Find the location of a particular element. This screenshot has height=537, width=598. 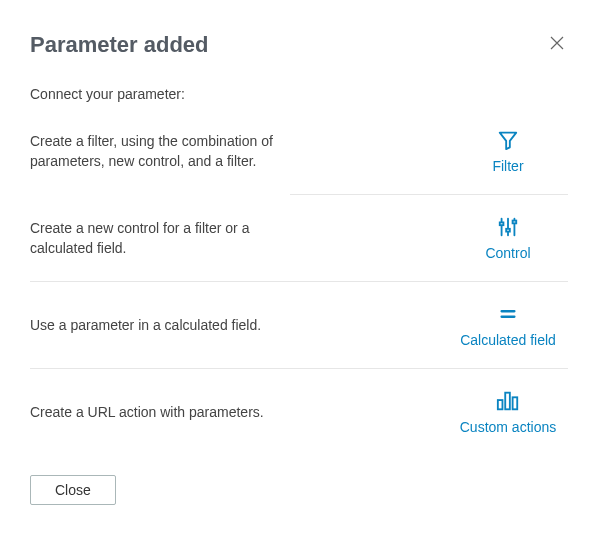

option-row-calculated-field: Use a parameter in a calculated field. C… is located at coordinates (299, 325).